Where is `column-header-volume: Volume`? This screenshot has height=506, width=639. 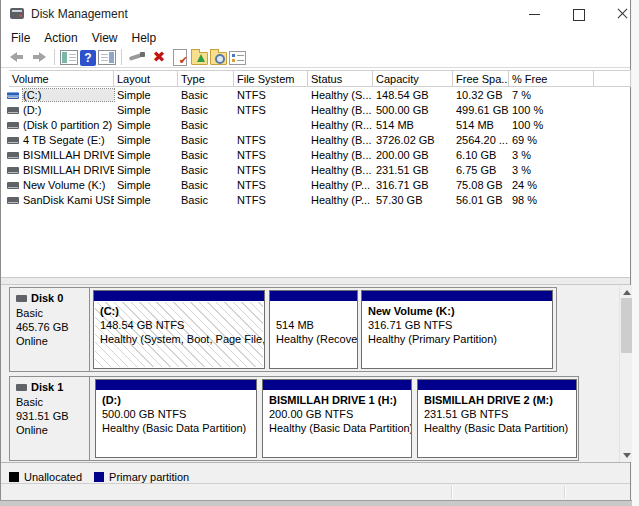
column-header-volume: Volume is located at coordinates (62, 78).